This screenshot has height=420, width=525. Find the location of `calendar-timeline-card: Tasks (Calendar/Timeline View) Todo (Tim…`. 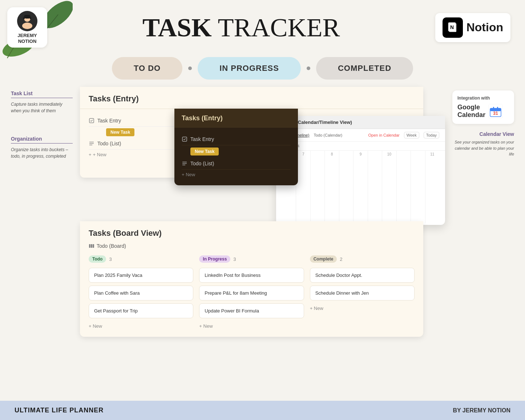

calendar-timeline-card: Tasks (Calendar/Timeline View) Todo (Tim… is located at coordinates (360, 170).